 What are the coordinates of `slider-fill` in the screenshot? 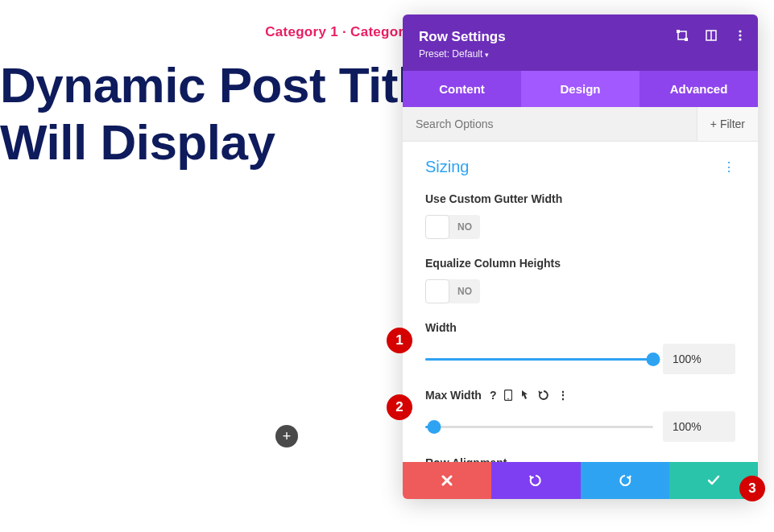 It's located at (540, 359).